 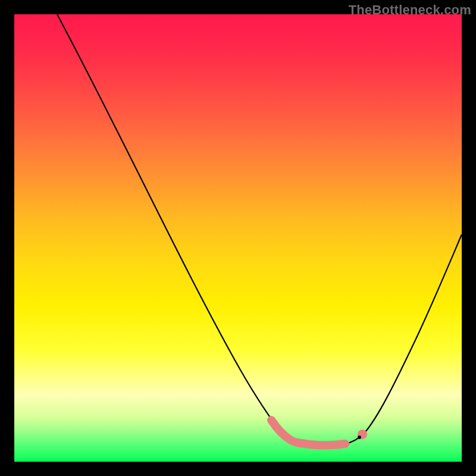 What do you see at coordinates (359, 437) in the screenshot?
I see `curve-knot` at bounding box center [359, 437].